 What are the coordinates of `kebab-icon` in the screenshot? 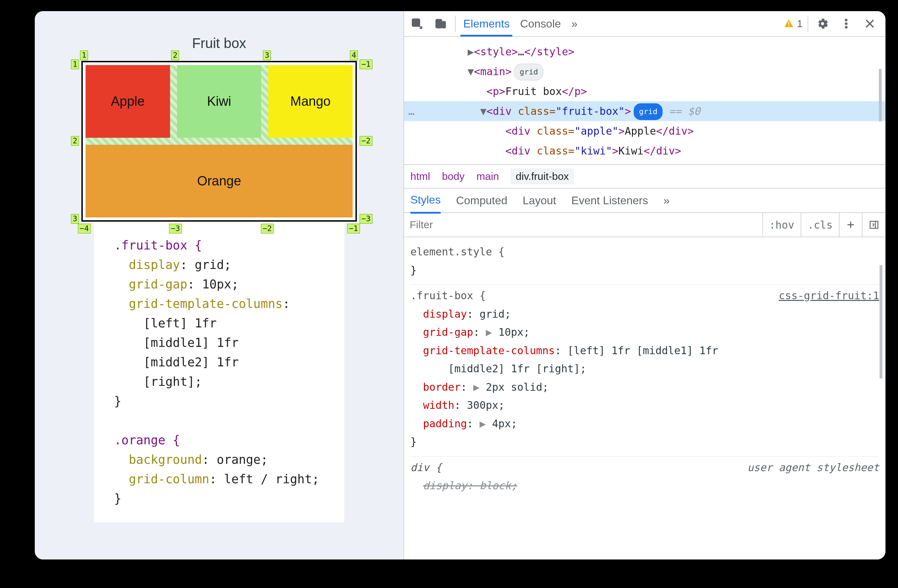 It's located at (846, 24).